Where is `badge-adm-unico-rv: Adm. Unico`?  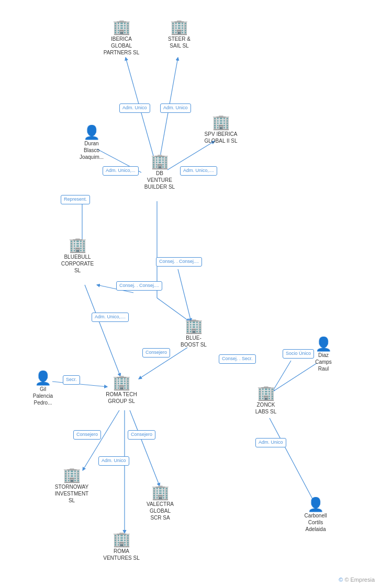
badge-adm-unico-rv: Adm. Unico is located at coordinates (114, 461).